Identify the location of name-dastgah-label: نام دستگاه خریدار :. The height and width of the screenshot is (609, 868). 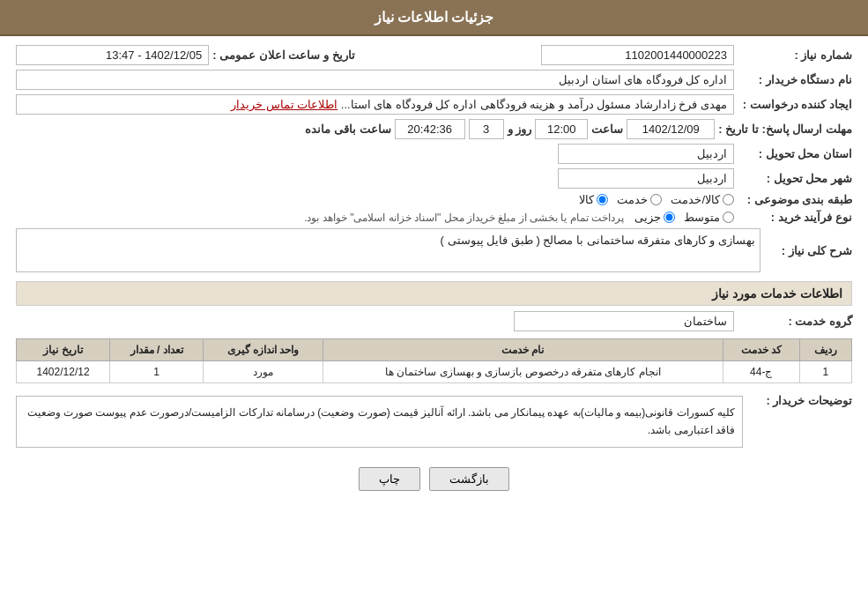
(795, 79).